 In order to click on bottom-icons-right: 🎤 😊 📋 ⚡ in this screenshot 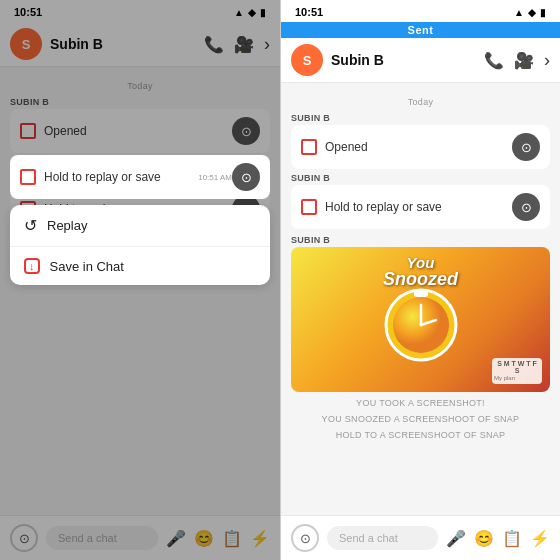, I will do `click(498, 538)`.